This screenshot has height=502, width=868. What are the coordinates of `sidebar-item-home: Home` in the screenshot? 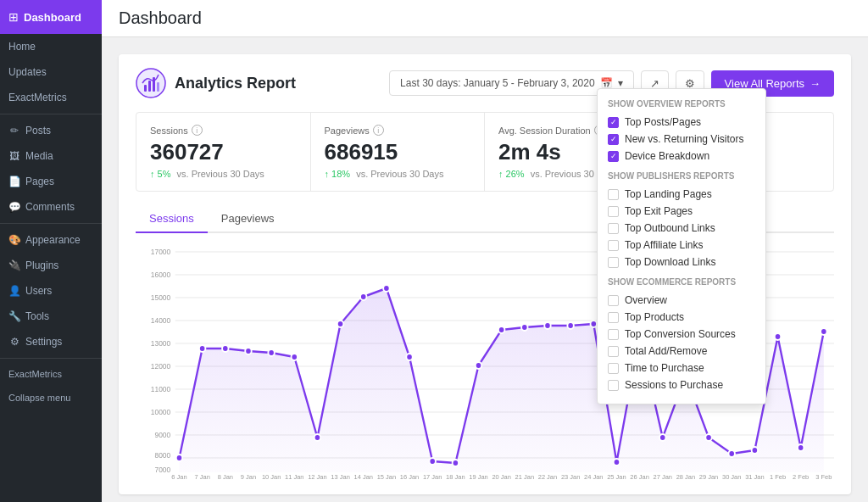 It's located at (51, 47).